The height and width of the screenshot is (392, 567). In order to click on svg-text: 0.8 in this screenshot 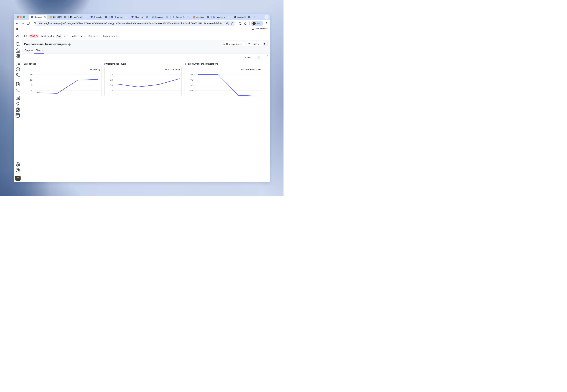, I will do `click(111, 75)`.